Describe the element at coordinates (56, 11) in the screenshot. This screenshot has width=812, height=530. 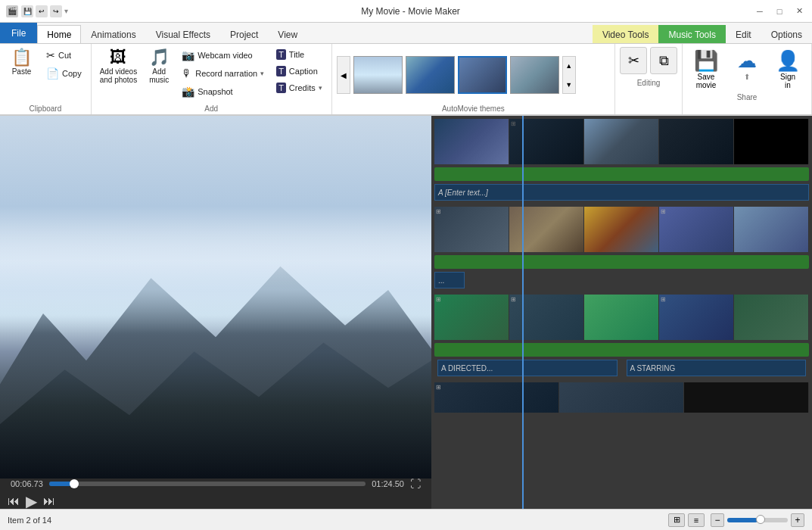
I see `redo-quick-icon: ↪` at that location.